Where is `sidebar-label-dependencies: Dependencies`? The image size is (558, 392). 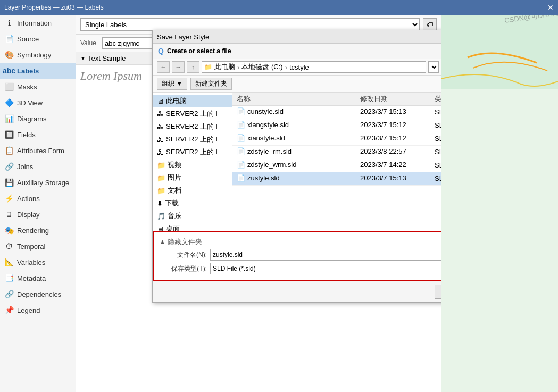
sidebar-label-dependencies: Dependencies is located at coordinates (39, 295).